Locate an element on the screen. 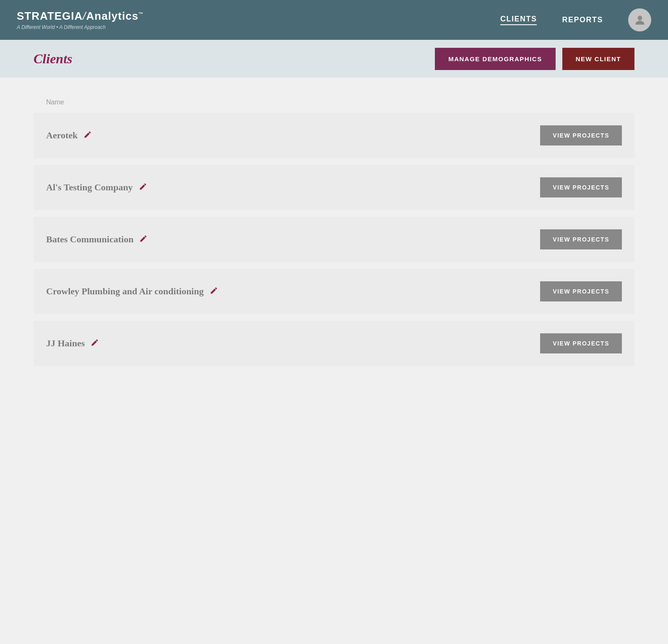 This screenshot has width=668, height=644. main-header: STRATEGIA/Analytics™ A Different World •… is located at coordinates (334, 20).